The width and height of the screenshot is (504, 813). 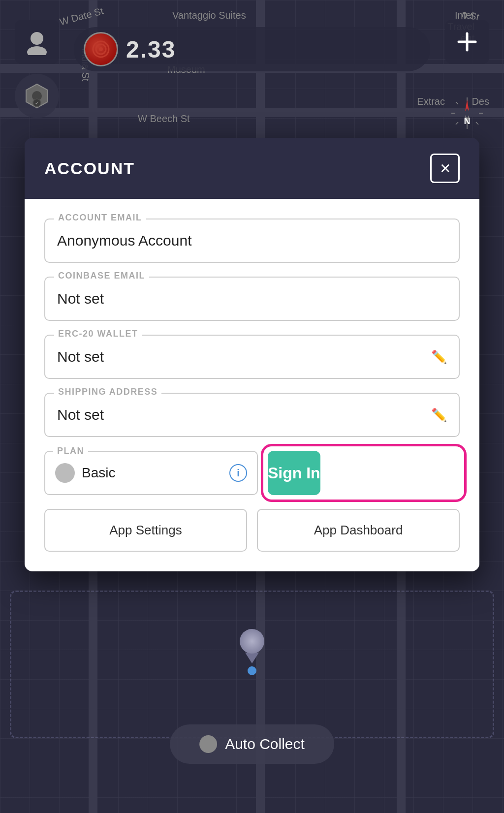 I want to click on hexagon-icon: ✓, so click(x=37, y=96).